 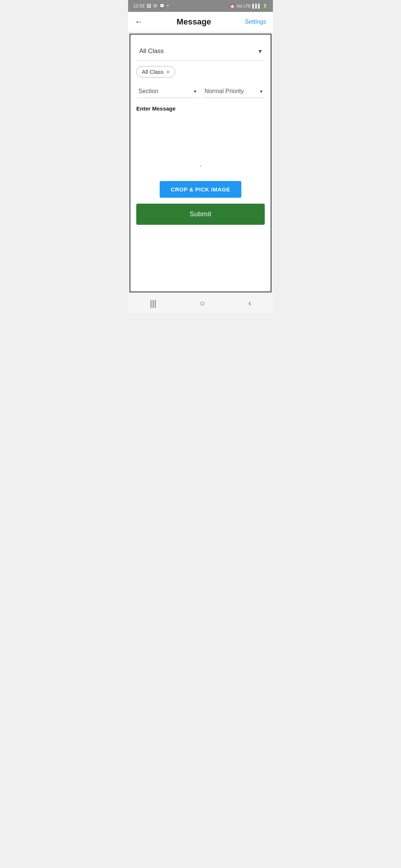 I want to click on back-button: ←, so click(x=139, y=22).